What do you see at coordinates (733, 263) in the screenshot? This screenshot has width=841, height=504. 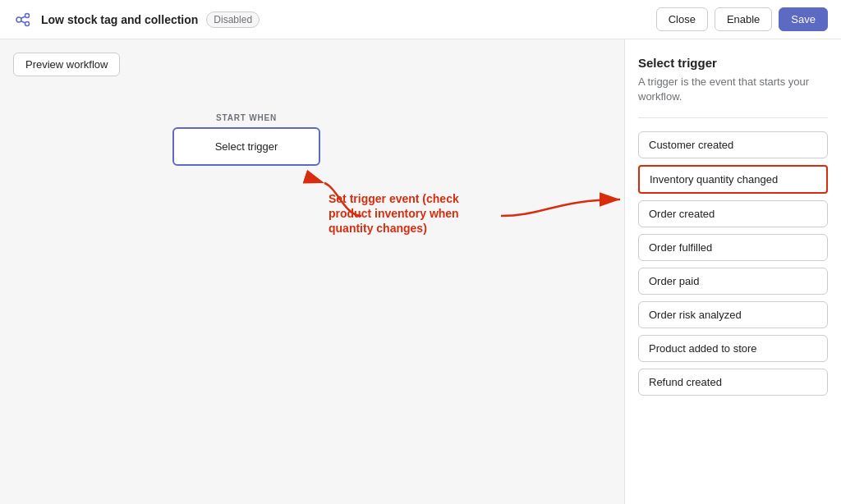 I see `trigger-list: Customer createdInventory quantity chang…` at bounding box center [733, 263].